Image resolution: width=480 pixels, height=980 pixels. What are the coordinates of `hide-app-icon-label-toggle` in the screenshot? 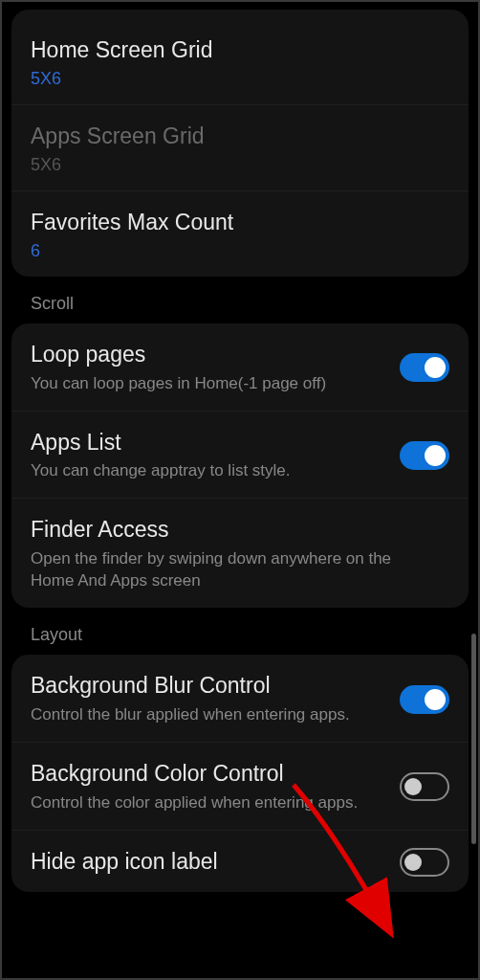 It's located at (425, 862).